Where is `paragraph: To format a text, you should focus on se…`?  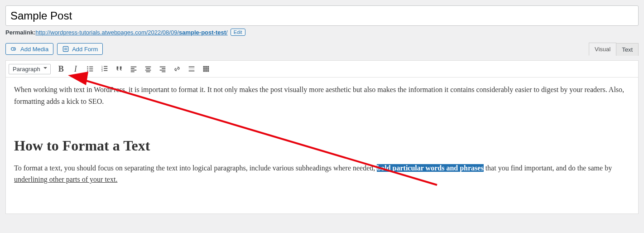 paragraph: To format a text, you should focus on se… is located at coordinates (322, 174).